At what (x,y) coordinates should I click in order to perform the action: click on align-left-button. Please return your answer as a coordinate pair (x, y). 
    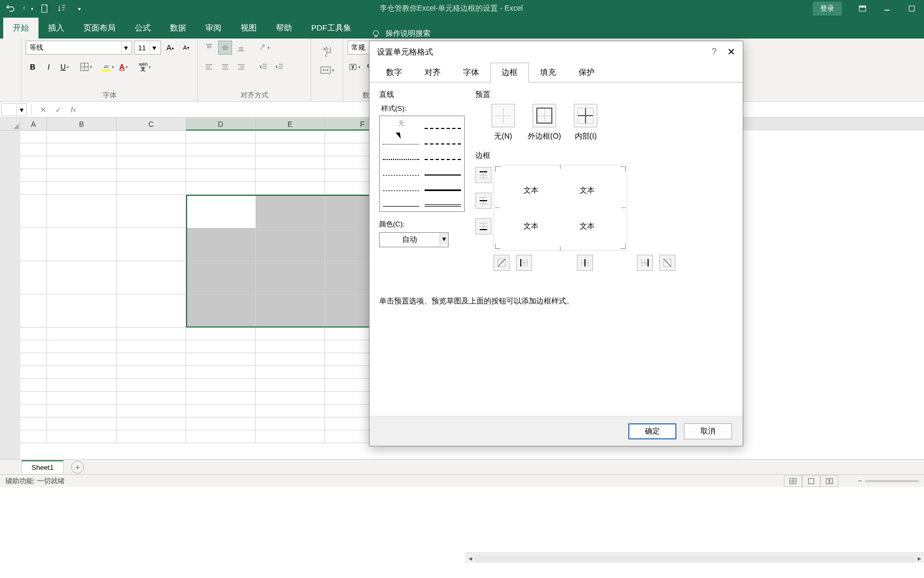
    Looking at the image, I should click on (209, 67).